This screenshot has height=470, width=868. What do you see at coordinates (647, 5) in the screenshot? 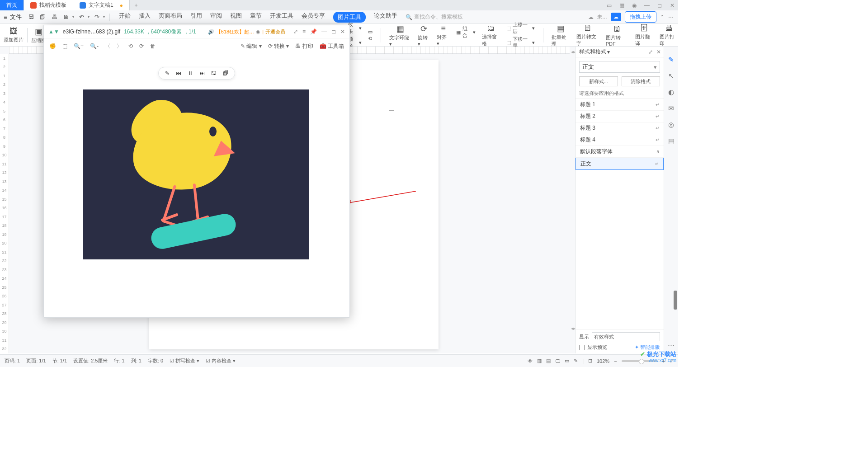
I see `minimize-icon: —` at bounding box center [647, 5].